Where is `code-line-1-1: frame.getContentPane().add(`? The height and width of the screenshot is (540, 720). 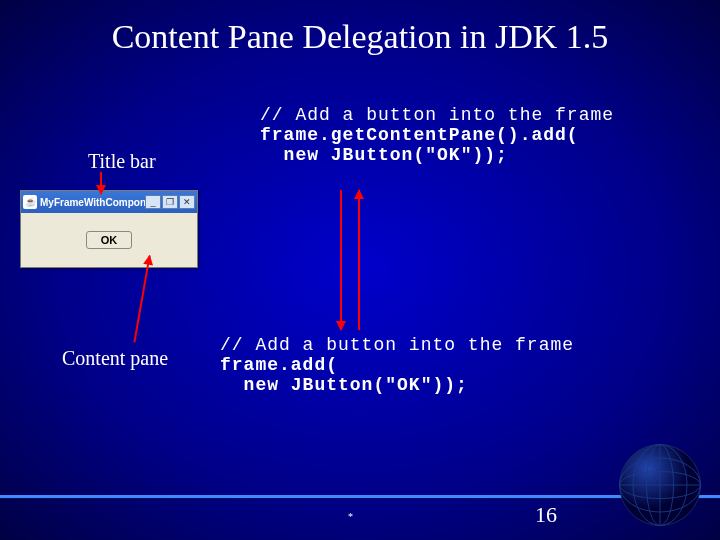
code-line-1-1: frame.getContentPane().add( is located at coordinates (420, 135).